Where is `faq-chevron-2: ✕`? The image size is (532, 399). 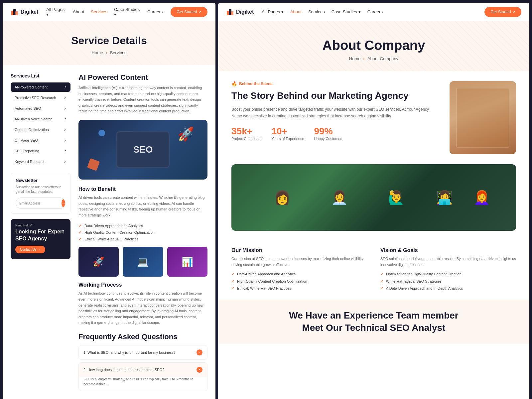
faq-chevron-2: ✕ is located at coordinates (200, 370).